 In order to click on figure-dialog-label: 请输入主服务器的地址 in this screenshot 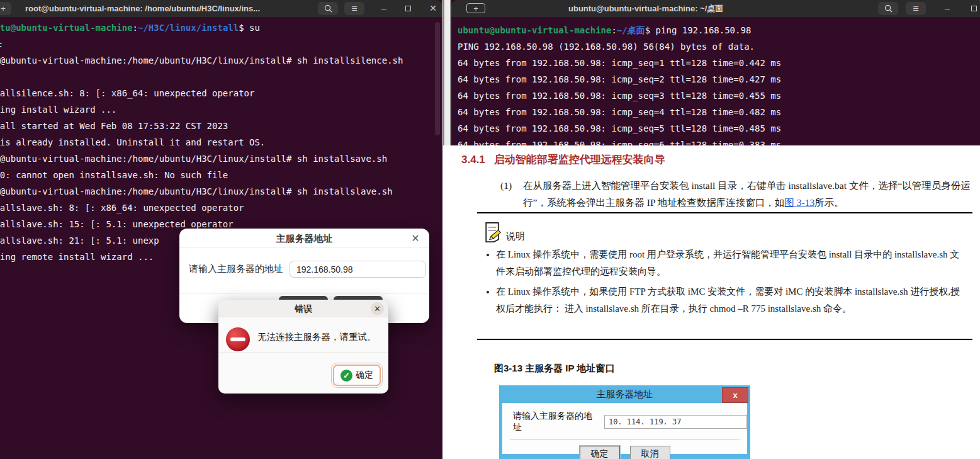, I will do `click(556, 422)`.